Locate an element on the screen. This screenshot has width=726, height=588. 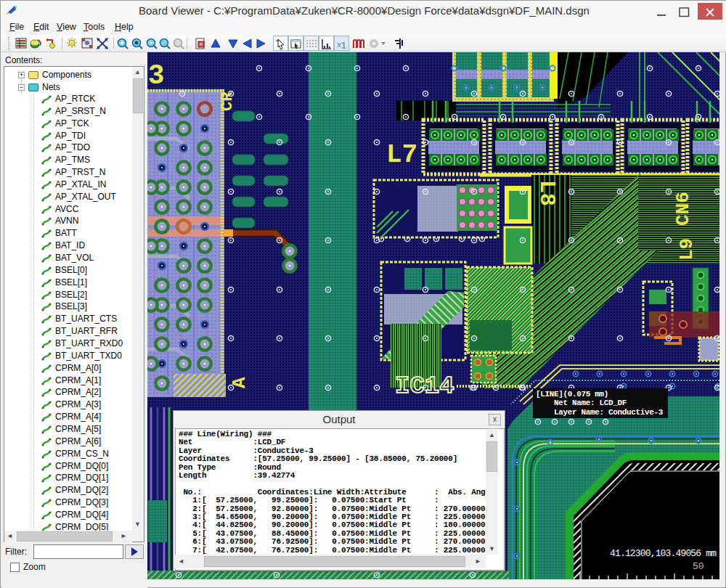
svg-text: 50 is located at coordinates (698, 566).